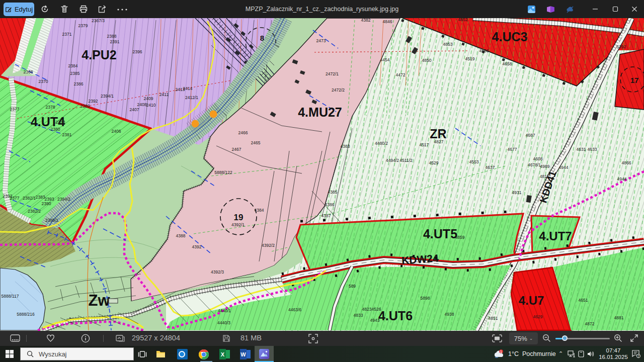  What do you see at coordinates (15, 109) in the screenshot?
I see `svg-text: 2377` at bounding box center [15, 109].